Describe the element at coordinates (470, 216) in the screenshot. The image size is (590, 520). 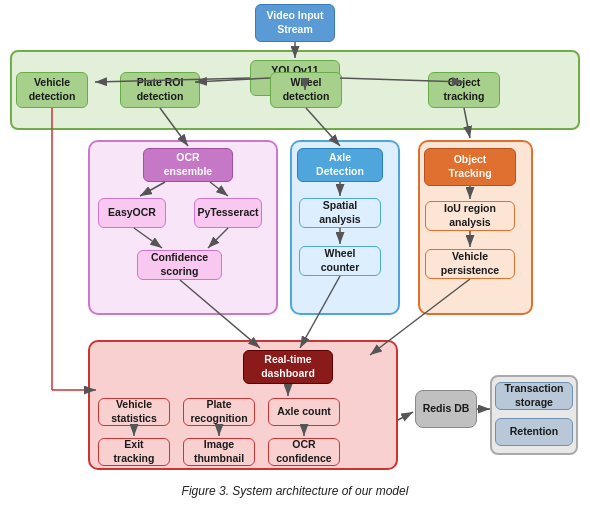
I see `iou-region-label: IoU regionanalysis` at that location.